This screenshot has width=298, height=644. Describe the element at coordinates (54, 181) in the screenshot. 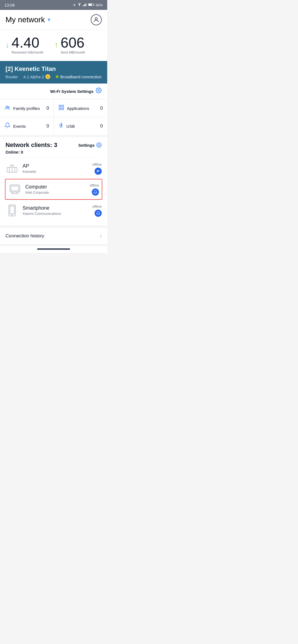

I see `network-clients-section: Network clients: 3 Settings Online: 0 AP…` at that location.